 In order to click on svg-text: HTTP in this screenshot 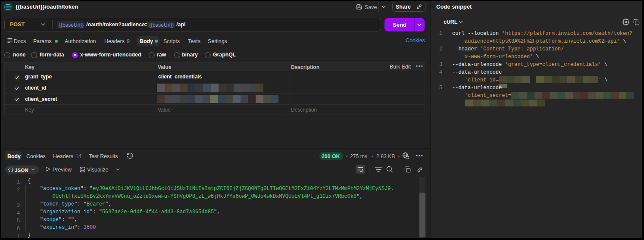, I will do `click(8, 7)`.